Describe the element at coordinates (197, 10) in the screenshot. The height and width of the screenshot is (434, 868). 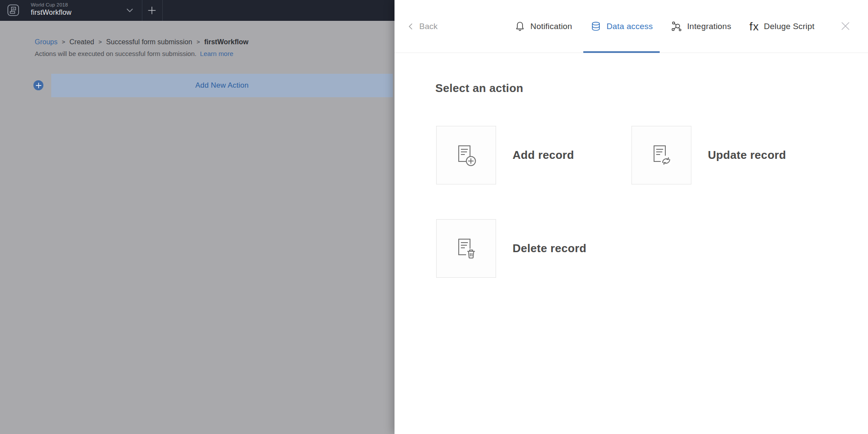
I see `workflow-topbar: World Cup 2018 firstWorkflow` at that location.